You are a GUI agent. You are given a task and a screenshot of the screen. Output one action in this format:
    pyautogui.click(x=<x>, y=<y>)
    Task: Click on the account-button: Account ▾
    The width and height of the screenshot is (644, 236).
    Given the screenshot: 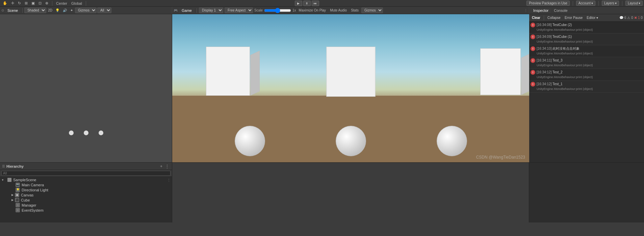 What is the action you would take?
    pyautogui.click(x=586, y=3)
    